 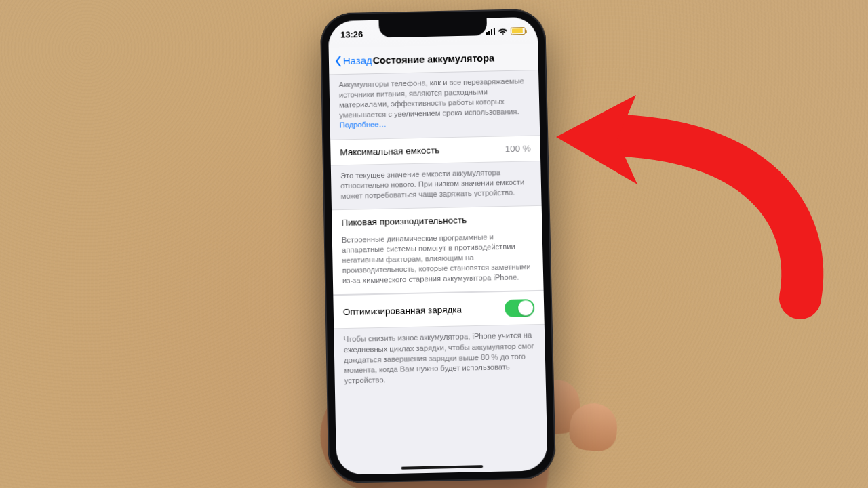 What do you see at coordinates (437, 186) in the screenshot?
I see `max-capacity-note: Это текущее значение емкости аккумулятор…` at bounding box center [437, 186].